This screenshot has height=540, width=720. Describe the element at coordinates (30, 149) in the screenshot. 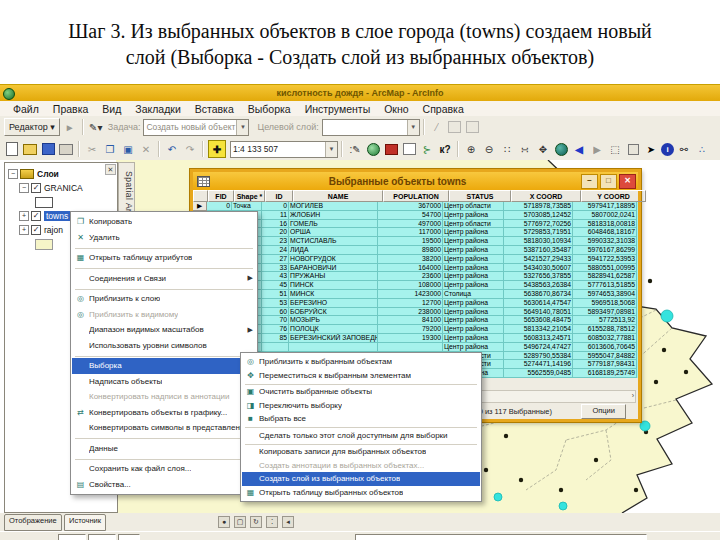

I see `open-folder-icon` at that location.